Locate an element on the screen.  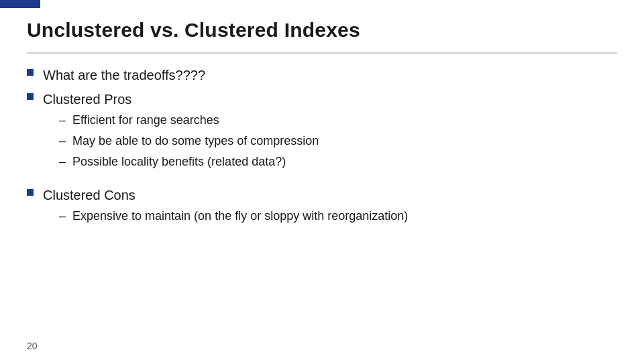
clustered-cons-list: – Expensive to maintain (on the fly or s… is located at coordinates (225, 217).